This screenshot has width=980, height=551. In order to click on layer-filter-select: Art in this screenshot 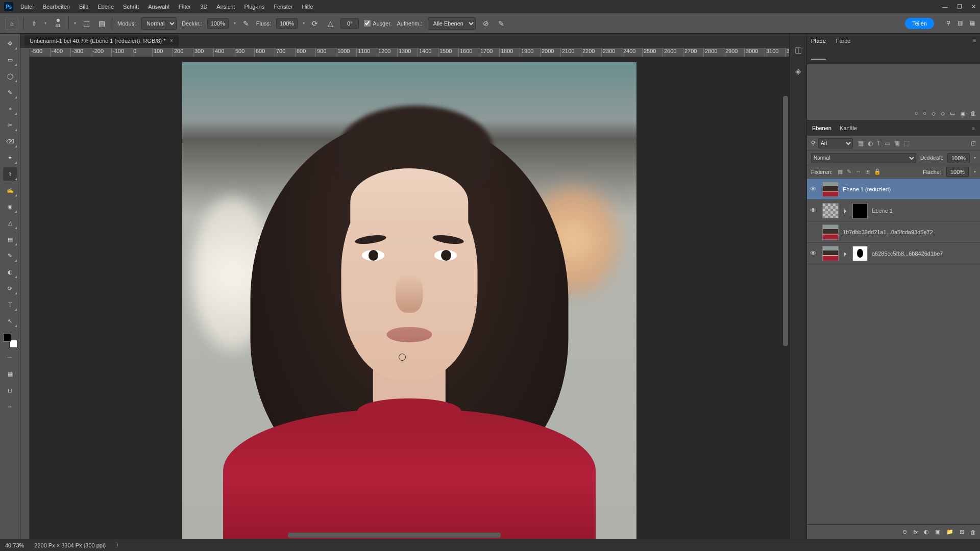, I will do `click(836, 143)`.